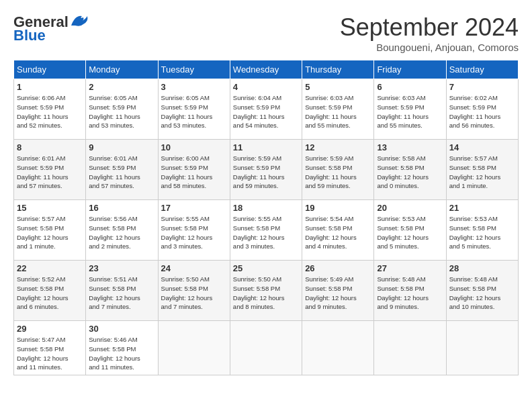  What do you see at coordinates (339, 70) in the screenshot?
I see `calendar-header-thursday: Thursday` at bounding box center [339, 70].